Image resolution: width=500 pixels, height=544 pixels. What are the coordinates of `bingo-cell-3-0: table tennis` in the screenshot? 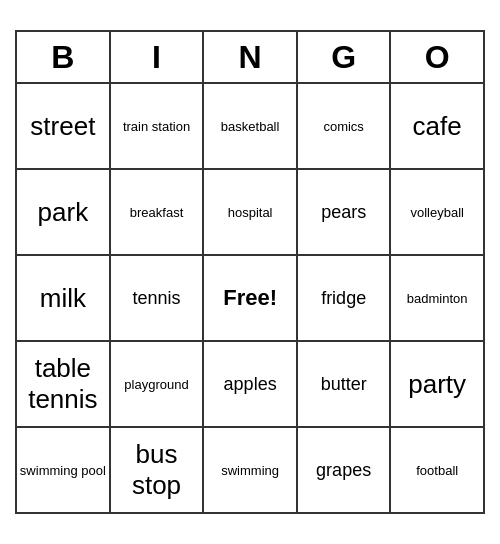 It's located at (63, 384).